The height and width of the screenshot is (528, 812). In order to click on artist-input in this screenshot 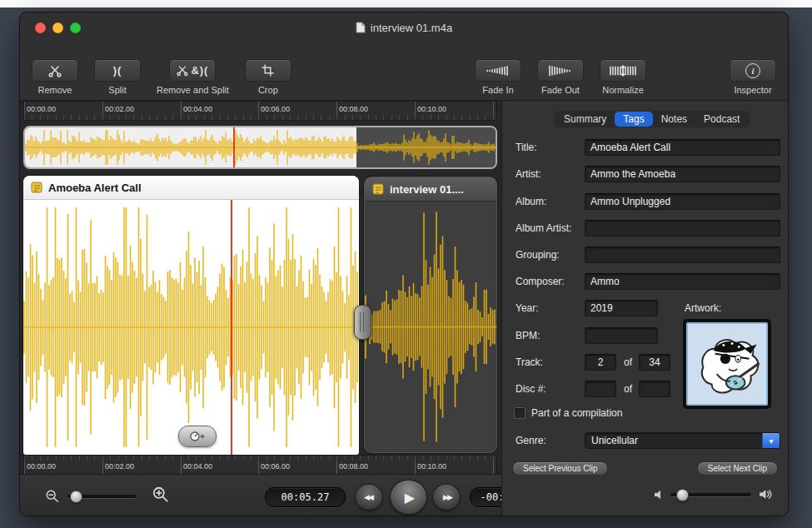, I will do `click(683, 174)`.